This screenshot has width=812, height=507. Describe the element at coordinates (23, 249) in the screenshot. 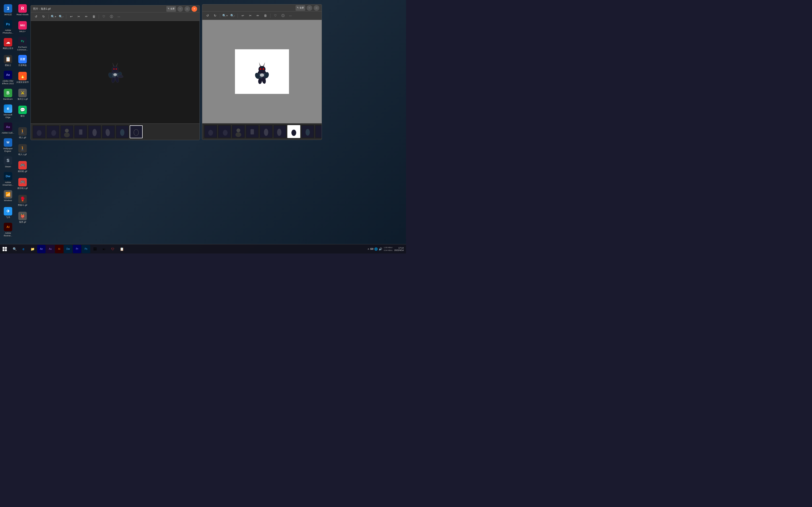

I see `taskbar-edge: e` at that location.